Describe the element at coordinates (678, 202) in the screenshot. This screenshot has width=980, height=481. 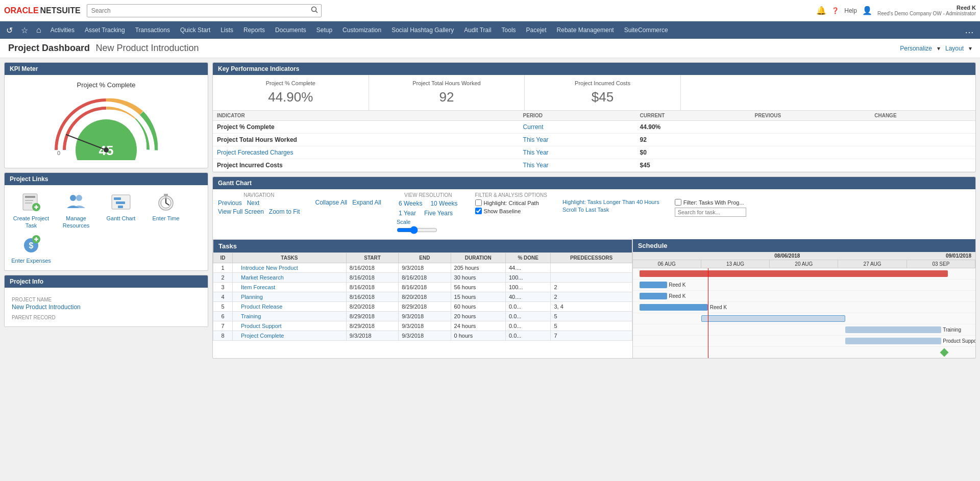
I see `filter-tasks-checkbox` at that location.